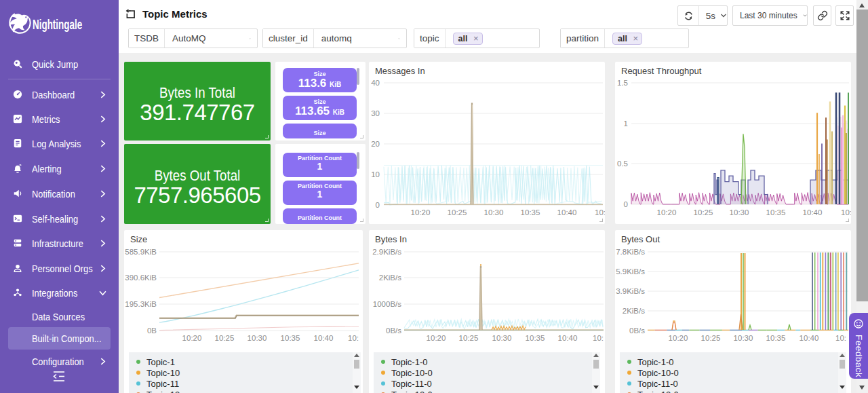  I want to click on svg-text: 2.9KiB/s, so click(387, 252).